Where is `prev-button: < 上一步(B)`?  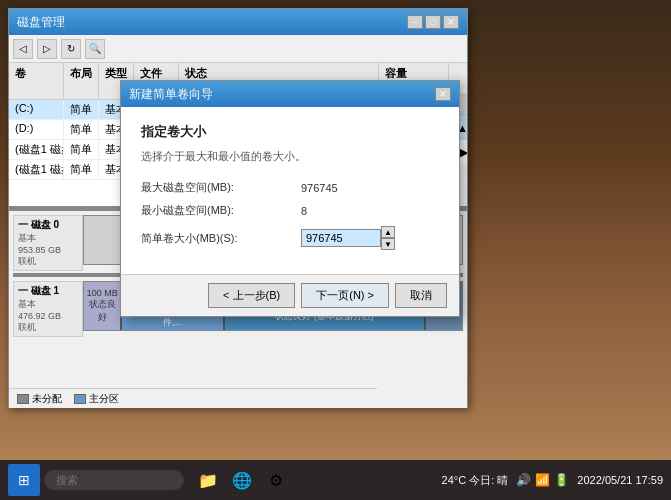
prev-button: < 上一步(B) is located at coordinates (252, 296).